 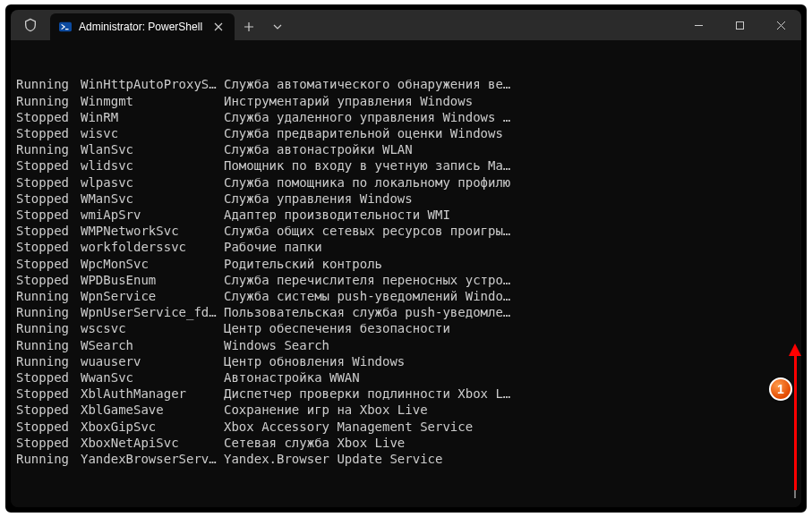 I want to click on service-row: RunningWSearchWindows Search, so click(x=406, y=345).